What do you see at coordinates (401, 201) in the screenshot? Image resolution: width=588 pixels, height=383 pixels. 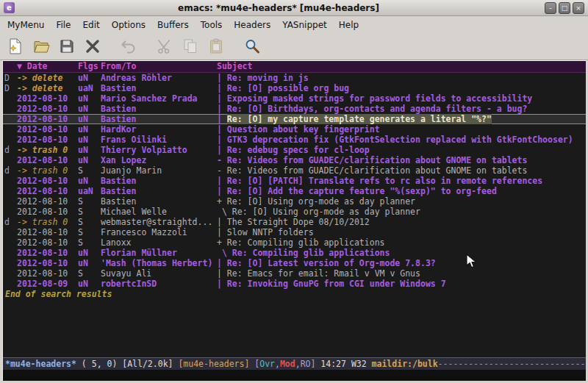 I see `message-subject: + Re: [O] Using org-mode as day planner` at bounding box center [401, 201].